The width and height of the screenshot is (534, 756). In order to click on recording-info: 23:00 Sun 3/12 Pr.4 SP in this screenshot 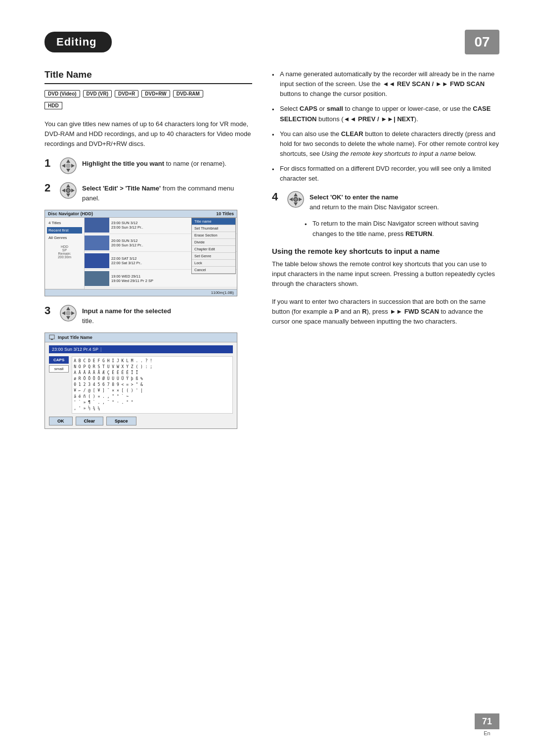, I will do `click(75, 349)`.